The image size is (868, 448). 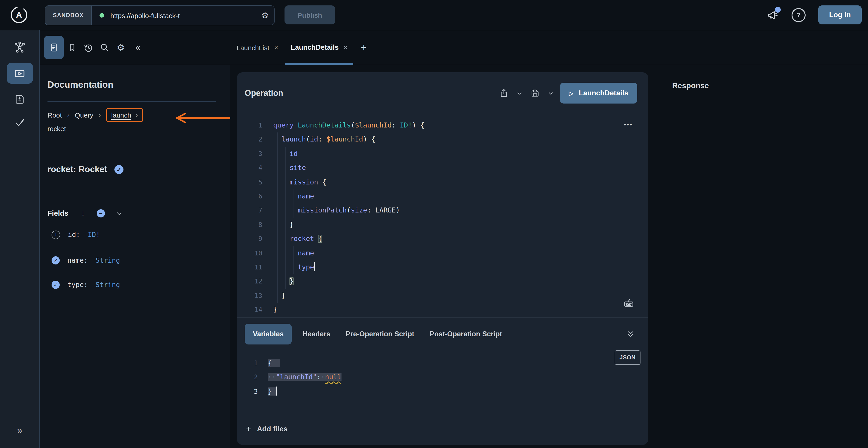 What do you see at coordinates (76, 234) in the screenshot?
I see `field-row-id: + id: ID!` at bounding box center [76, 234].